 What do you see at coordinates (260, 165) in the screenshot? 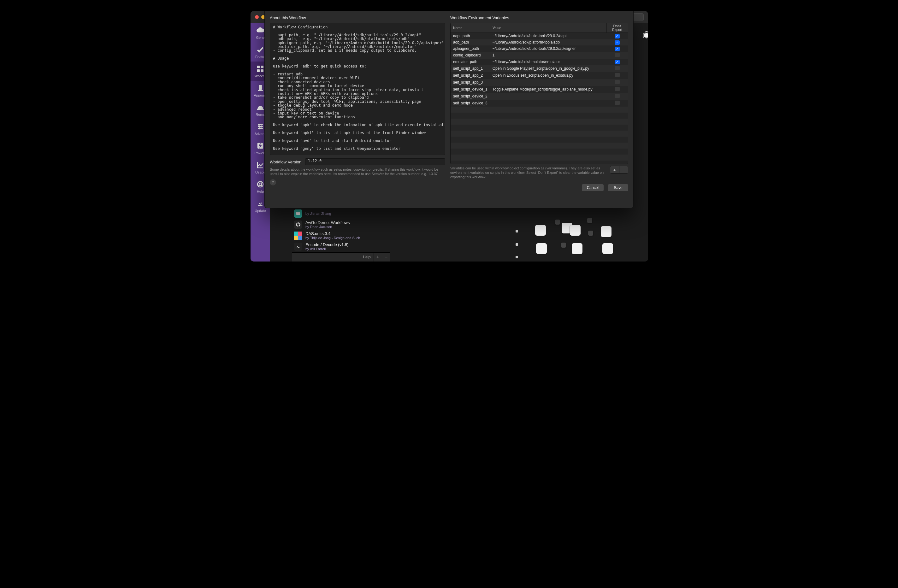
I see `chart-icon` at bounding box center [260, 165].